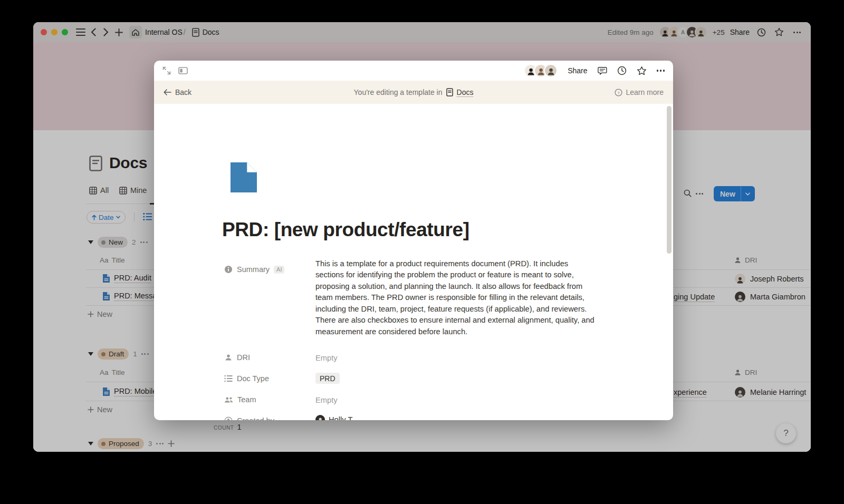 The image size is (844, 504). What do you see at coordinates (327, 358) in the screenshot?
I see `property-dri-value: Empty` at bounding box center [327, 358].